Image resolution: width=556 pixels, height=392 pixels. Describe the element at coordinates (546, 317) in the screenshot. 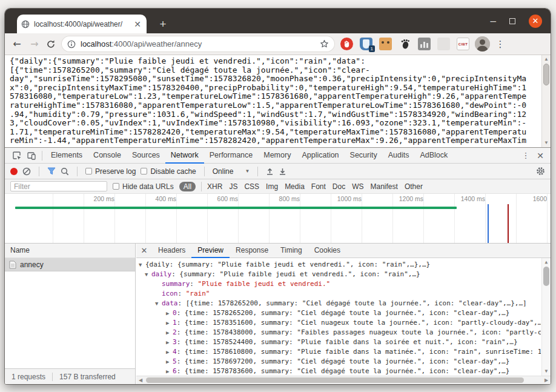

I see `preview-vertical-scrollbar: ▲ ▼` at that location.